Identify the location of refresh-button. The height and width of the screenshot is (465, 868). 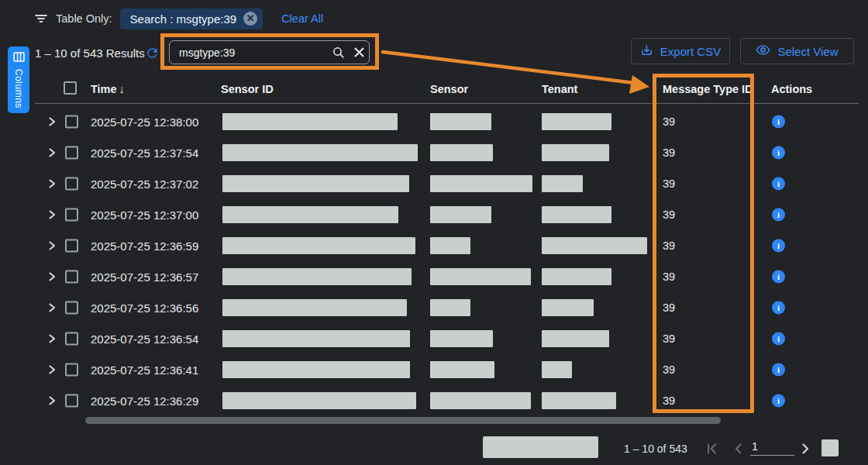
(153, 53).